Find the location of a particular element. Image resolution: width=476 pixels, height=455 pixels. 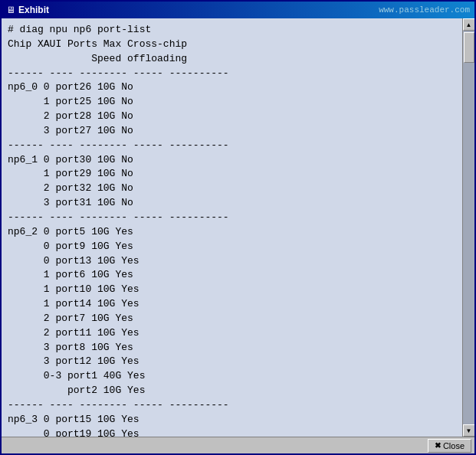

scroll-down-arrow: ▼ is located at coordinates (469, 430).